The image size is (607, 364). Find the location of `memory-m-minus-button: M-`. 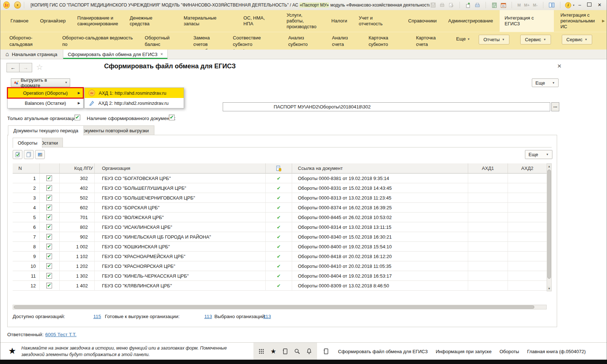

memory-m-minus-button: M- is located at coordinates (535, 5).